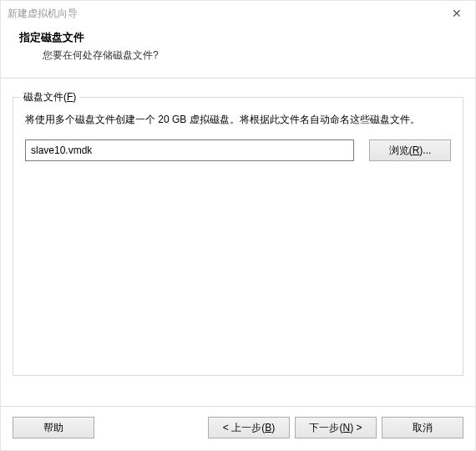 Image resolution: width=476 pixels, height=451 pixels. What do you see at coordinates (273, 428) in the screenshot?
I see `back-post: )` at bounding box center [273, 428].